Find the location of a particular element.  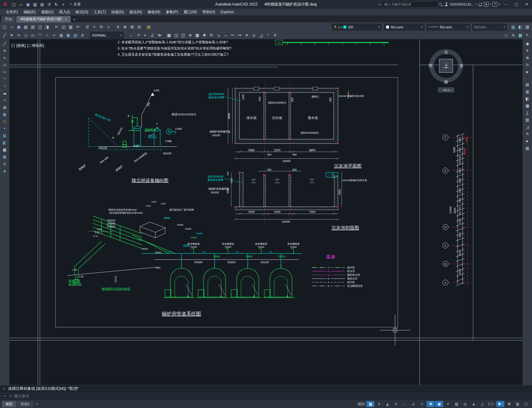

fillet-icon: ◝ is located at coordinates (268, 35).